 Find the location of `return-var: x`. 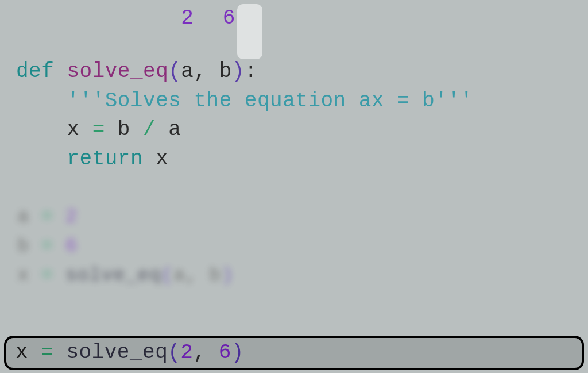

return-var: x is located at coordinates (162, 159).